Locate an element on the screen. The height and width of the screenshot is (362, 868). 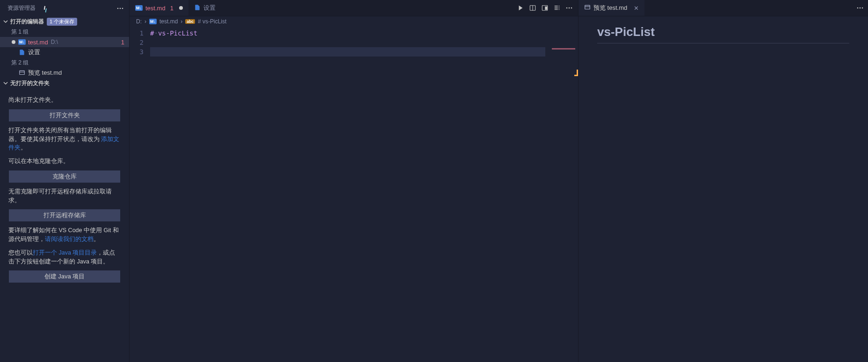
git-docs-link: 请阅读我们的文档 is located at coordinates (69, 239).